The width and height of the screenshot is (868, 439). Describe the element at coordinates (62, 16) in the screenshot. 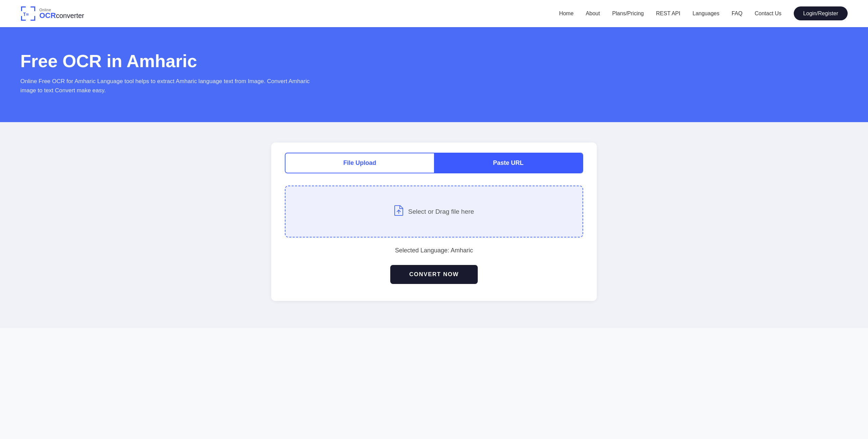

I see `brand-name-label: OCRconverter` at that location.